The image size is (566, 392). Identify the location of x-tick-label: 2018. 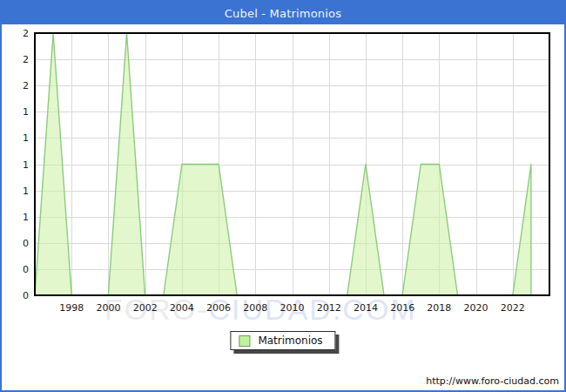
(439, 308).